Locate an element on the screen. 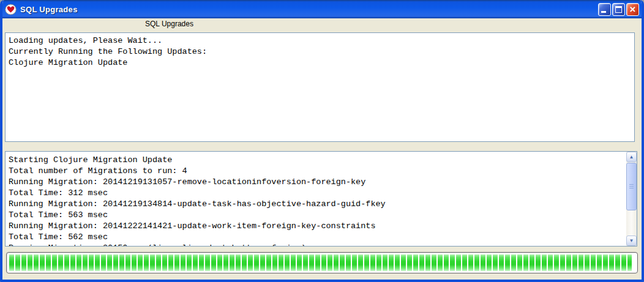  titlebar: SQL Upgrades ✕ is located at coordinates (322, 9).